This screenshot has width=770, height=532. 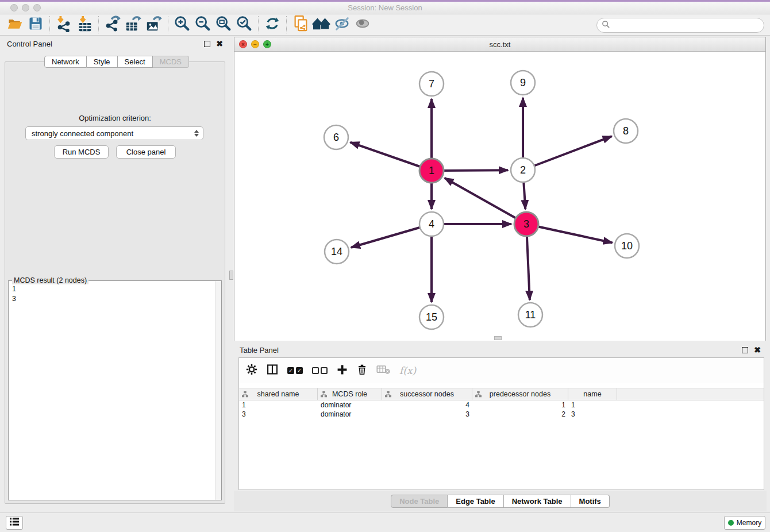 I want to click on save-session-button, so click(x=36, y=25).